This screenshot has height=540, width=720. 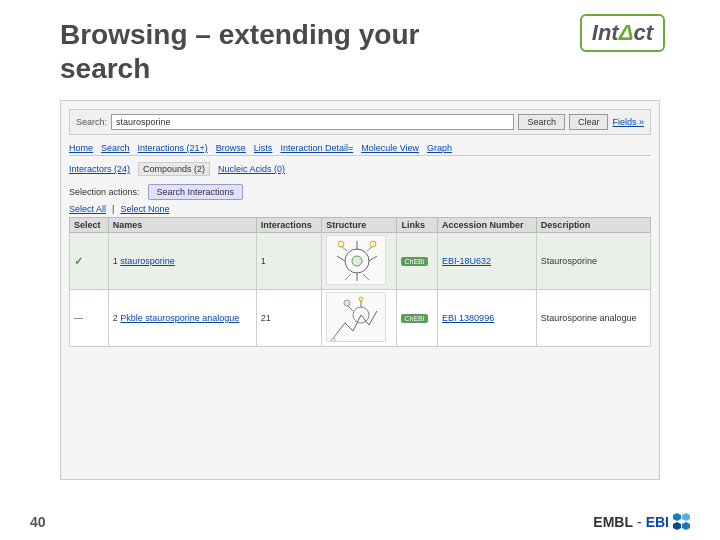 I want to click on row2-structure, so click(x=360, y=318).